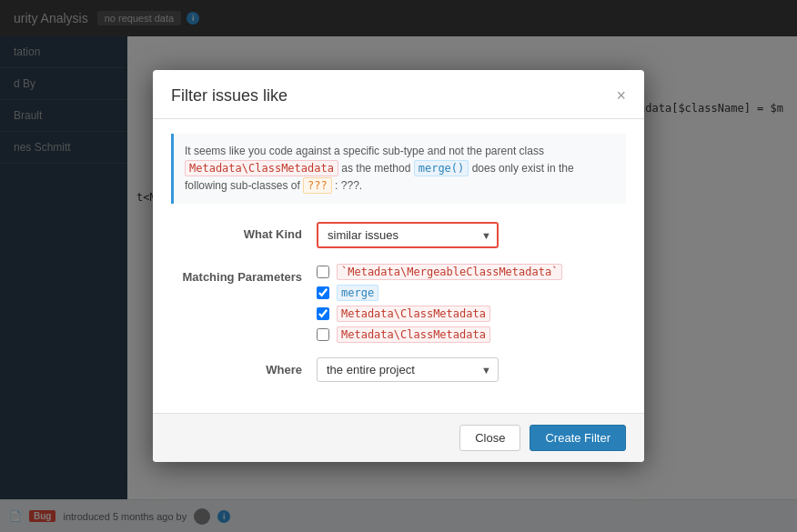  What do you see at coordinates (471, 303) in the screenshot?
I see `checkbox-group: `Metadata\MergeableClassMetadata` merge` at bounding box center [471, 303].